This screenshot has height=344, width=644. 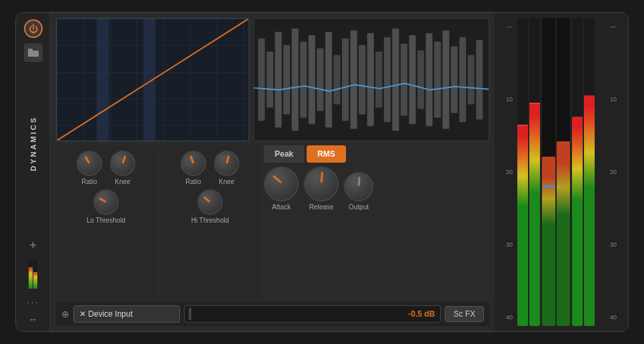 What do you see at coordinates (153, 80) in the screenshot?
I see `transfer-display` at bounding box center [153, 80].